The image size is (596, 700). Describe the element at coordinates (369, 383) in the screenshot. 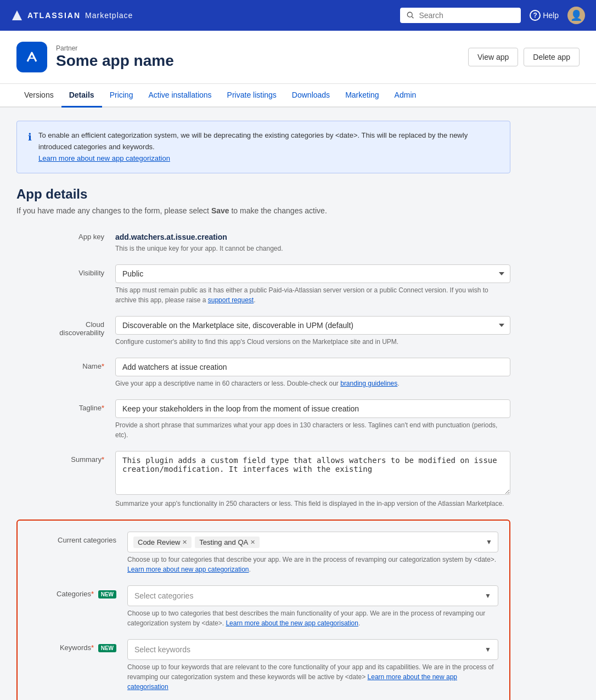

I see `branding-guidelines-link: branding guidelines` at that location.